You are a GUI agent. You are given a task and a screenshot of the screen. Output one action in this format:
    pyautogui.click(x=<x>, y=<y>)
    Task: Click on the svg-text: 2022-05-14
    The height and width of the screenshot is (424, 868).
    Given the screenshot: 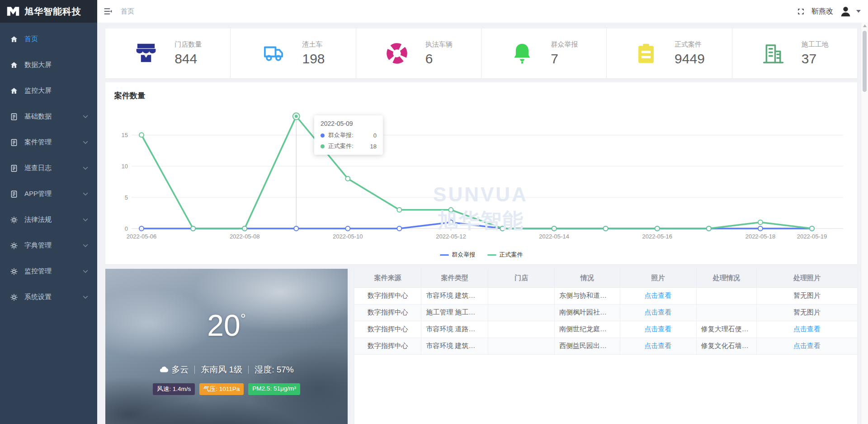 What is the action you would take?
    pyautogui.click(x=554, y=236)
    